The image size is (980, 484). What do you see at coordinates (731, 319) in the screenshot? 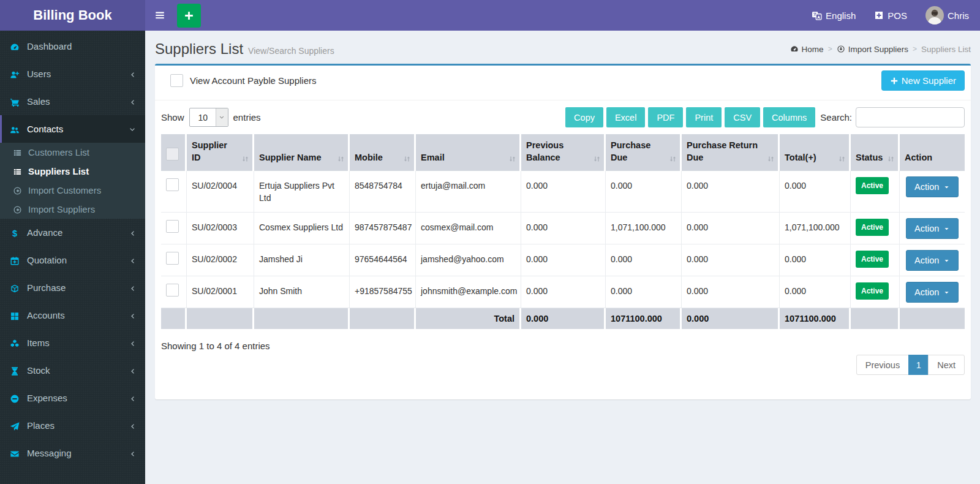
I see `total-purchase-return-due: 0.000` at bounding box center [731, 319].